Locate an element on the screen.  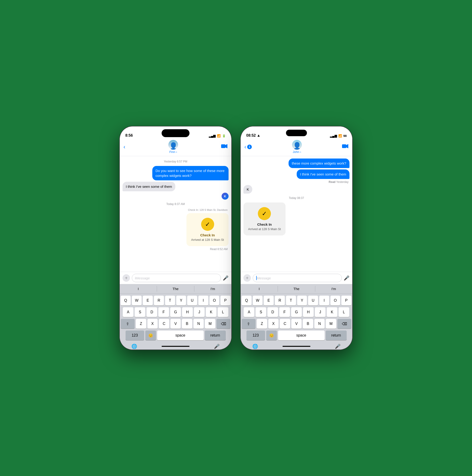
key-s-1: S is located at coordinates (140, 312).